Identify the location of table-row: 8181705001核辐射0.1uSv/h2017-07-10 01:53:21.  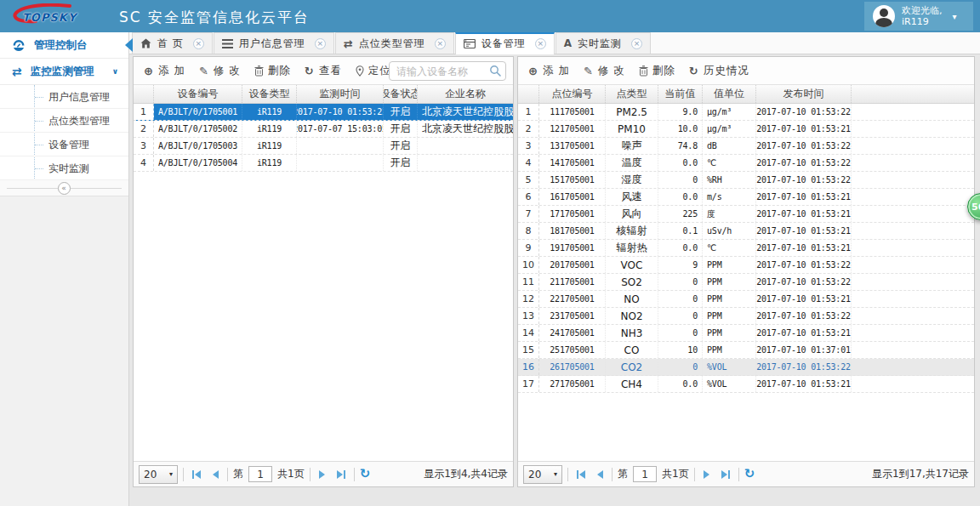
(746, 231).